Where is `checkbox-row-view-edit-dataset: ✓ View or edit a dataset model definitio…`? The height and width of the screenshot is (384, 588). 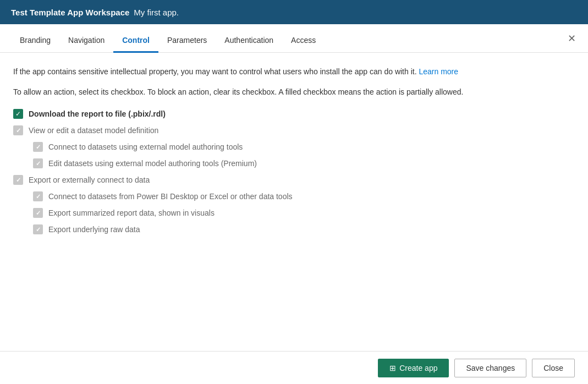 checkbox-row-view-edit-dataset: ✓ View or edit a dataset model definitio… is located at coordinates (294, 130).